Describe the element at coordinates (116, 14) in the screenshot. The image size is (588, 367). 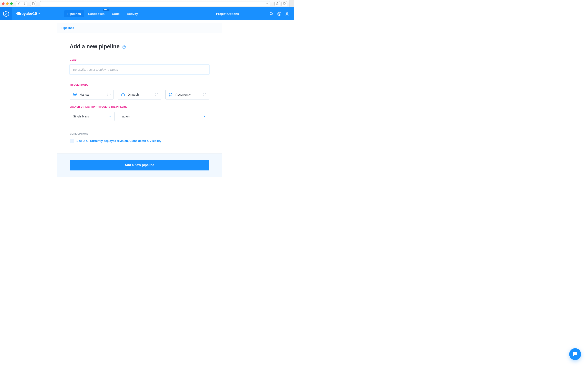
I see `nav-code: Code` at that location.